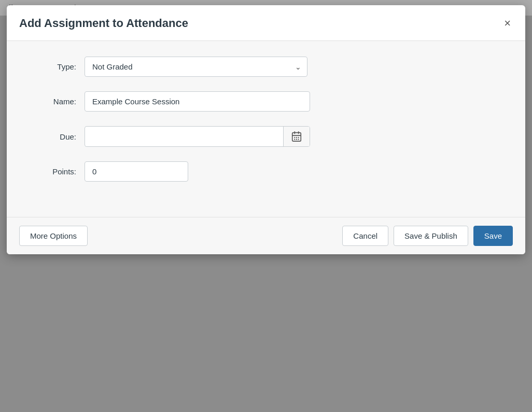  Describe the element at coordinates (104, 23) in the screenshot. I see `modal-title: Add Assignment to Attendance` at that location.